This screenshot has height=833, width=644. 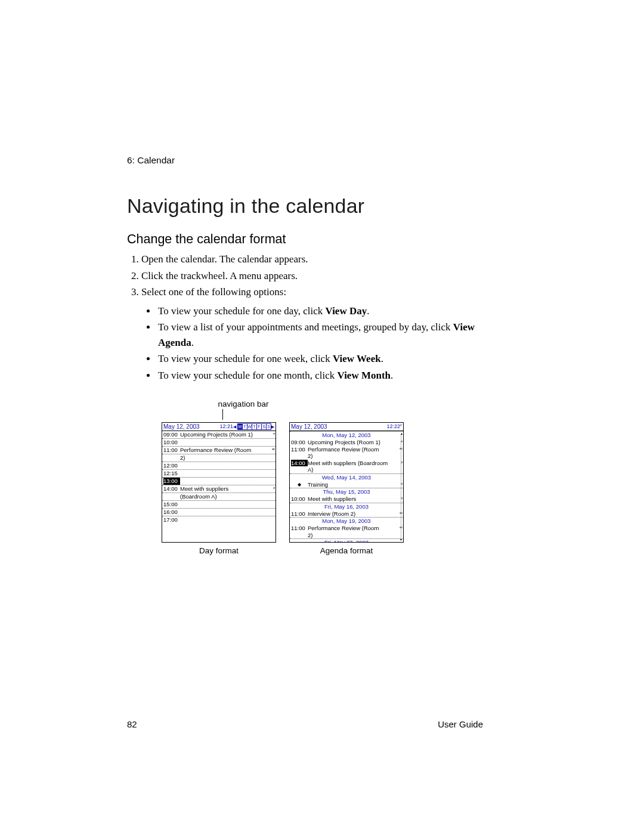 What do you see at coordinates (219, 482) in the screenshot?
I see `day-screen: May 12, 2003 12:21 ◀ MTWTFSS ▶ 09:00Upco…` at bounding box center [219, 482].